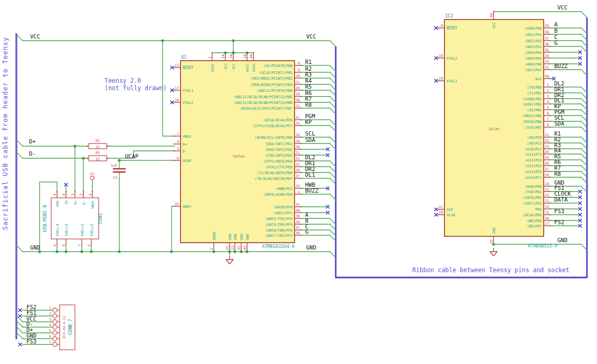 The image size is (597, 364). I want to click on usb-cable-note: Sacrificial USB cable from header to Tee…, so click(5, 134).